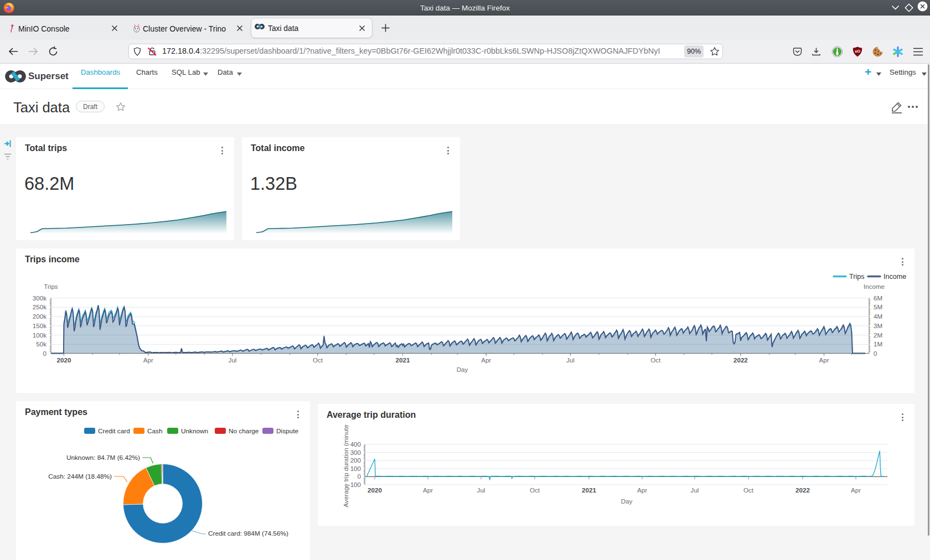 The height and width of the screenshot is (560, 930). I want to click on svg-text: 1M, so click(878, 344).